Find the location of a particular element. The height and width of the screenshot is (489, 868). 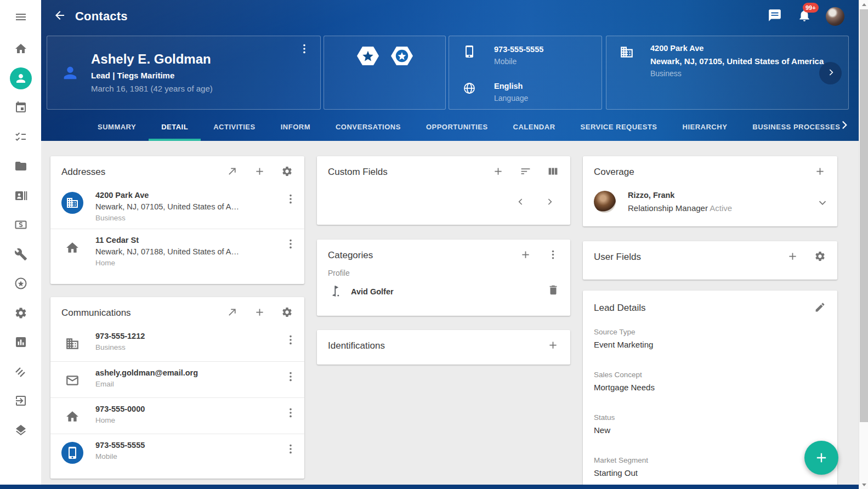

tab-hierarchy: HIERARCHY is located at coordinates (705, 127).